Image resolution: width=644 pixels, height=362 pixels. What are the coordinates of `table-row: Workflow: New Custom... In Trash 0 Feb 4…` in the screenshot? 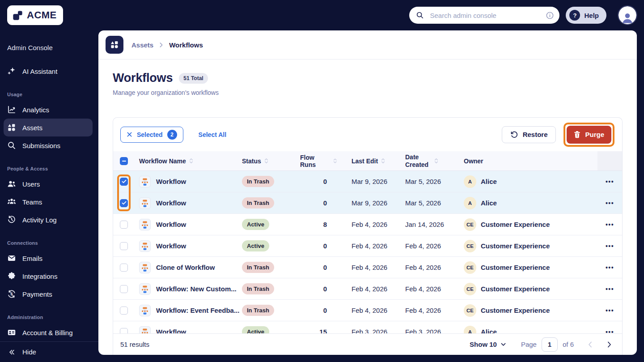 It's located at (368, 289).